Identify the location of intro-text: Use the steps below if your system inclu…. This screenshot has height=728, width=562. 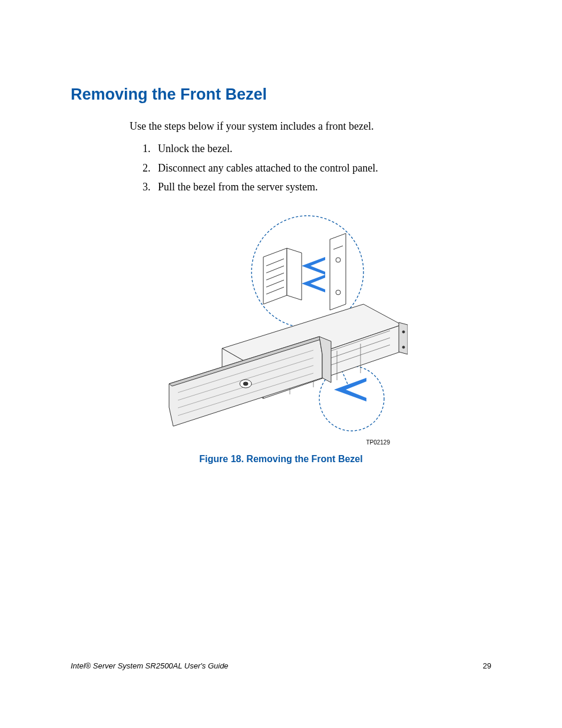
(310, 126).